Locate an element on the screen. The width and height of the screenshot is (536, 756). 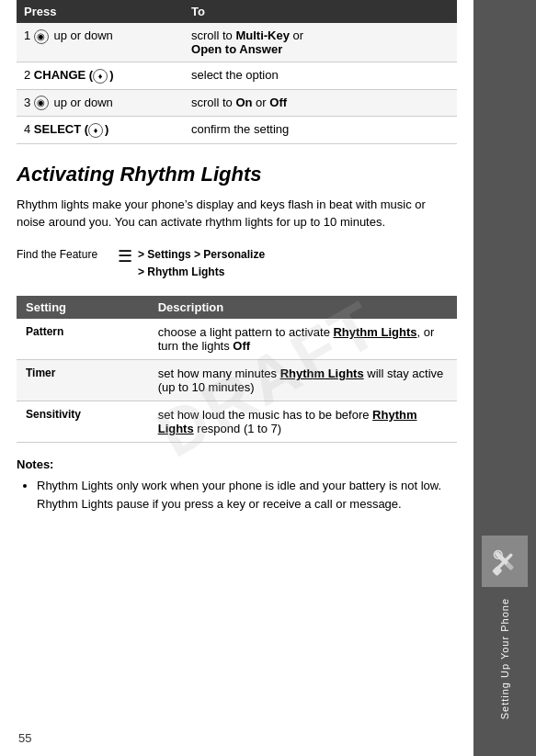
open-to-answer-bold: Open to Answer is located at coordinates (237, 50).